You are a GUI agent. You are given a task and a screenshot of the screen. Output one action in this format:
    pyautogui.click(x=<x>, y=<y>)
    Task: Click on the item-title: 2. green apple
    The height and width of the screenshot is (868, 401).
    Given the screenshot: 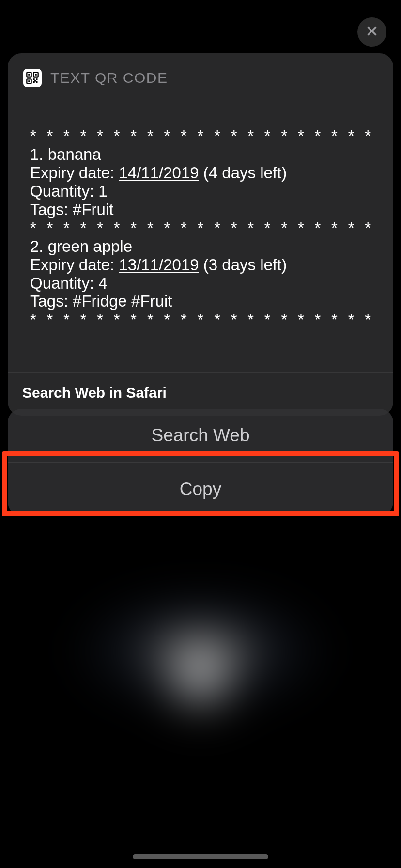 What is the action you would take?
    pyautogui.click(x=200, y=247)
    